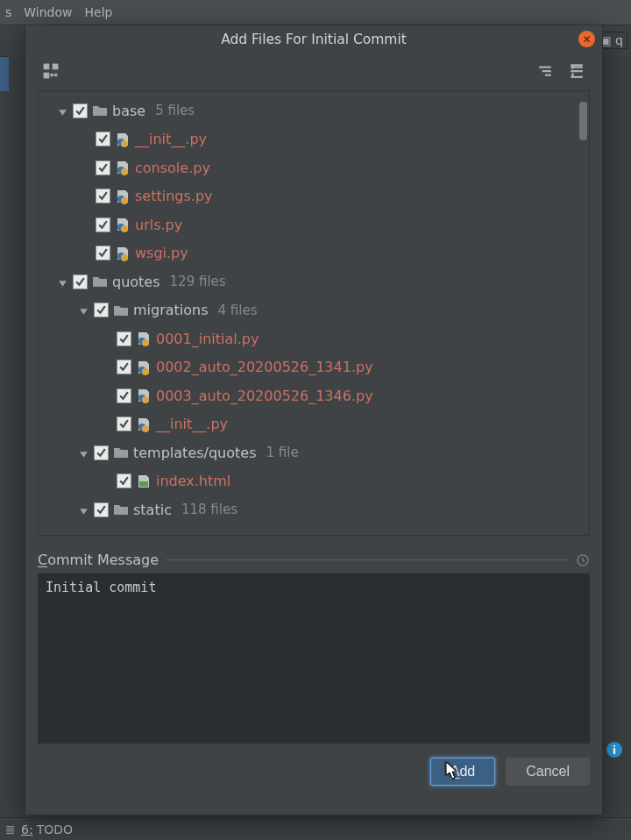 The height and width of the screenshot is (840, 631). What do you see at coordinates (54, 829) in the screenshot?
I see `footer-todo-label: TODO` at bounding box center [54, 829].